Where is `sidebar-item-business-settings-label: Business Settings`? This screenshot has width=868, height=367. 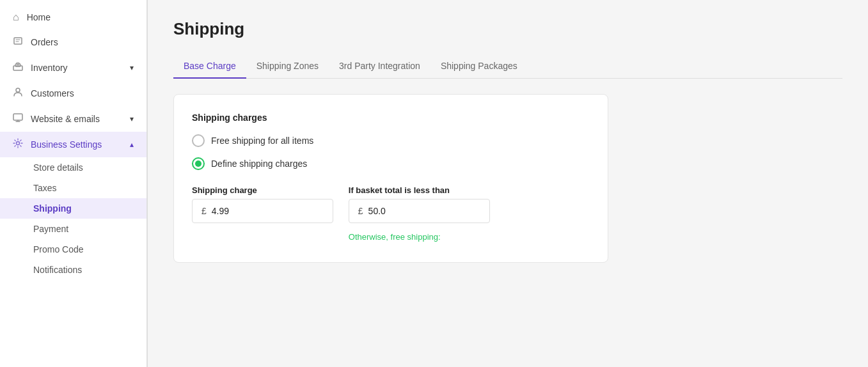
sidebar-item-business-settings-label: Business Settings is located at coordinates (67, 144).